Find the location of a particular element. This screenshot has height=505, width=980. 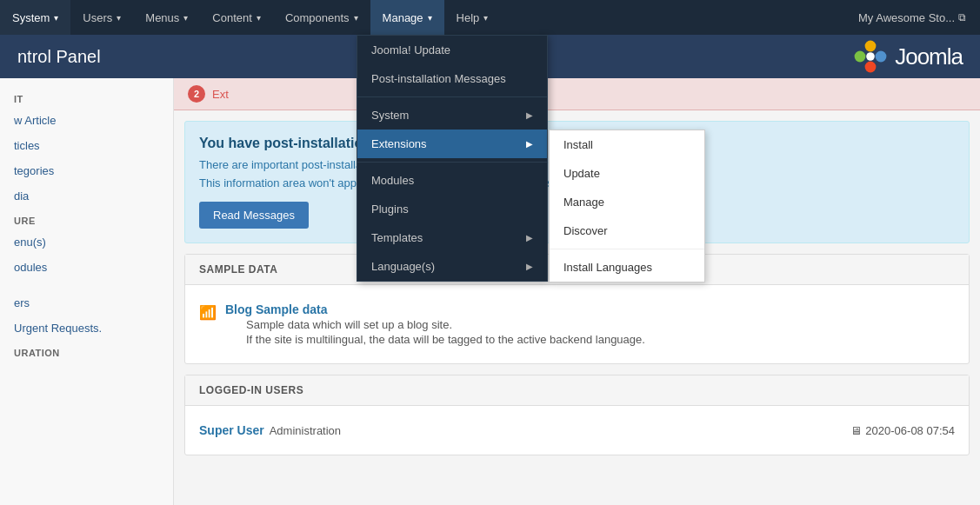

alert-badge: 2 is located at coordinates (197, 94).